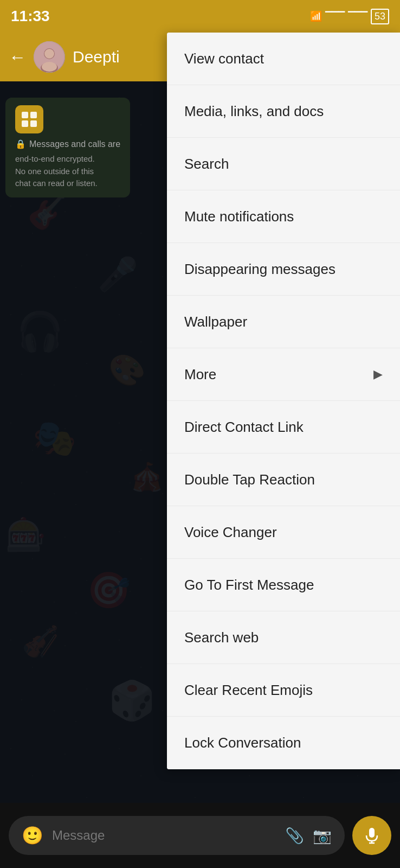 The height and width of the screenshot is (868, 400). What do you see at coordinates (283, 690) in the screenshot?
I see `menu-item-12: Clear Recent Emojis` at bounding box center [283, 690].